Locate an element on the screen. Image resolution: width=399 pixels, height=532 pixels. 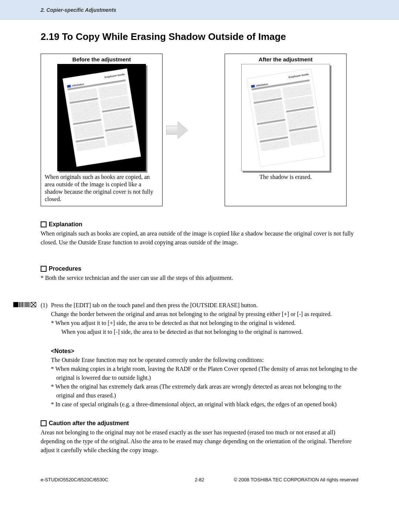
figure-after: After the adjustment Employee Guide infi… is located at coordinates (286, 130).